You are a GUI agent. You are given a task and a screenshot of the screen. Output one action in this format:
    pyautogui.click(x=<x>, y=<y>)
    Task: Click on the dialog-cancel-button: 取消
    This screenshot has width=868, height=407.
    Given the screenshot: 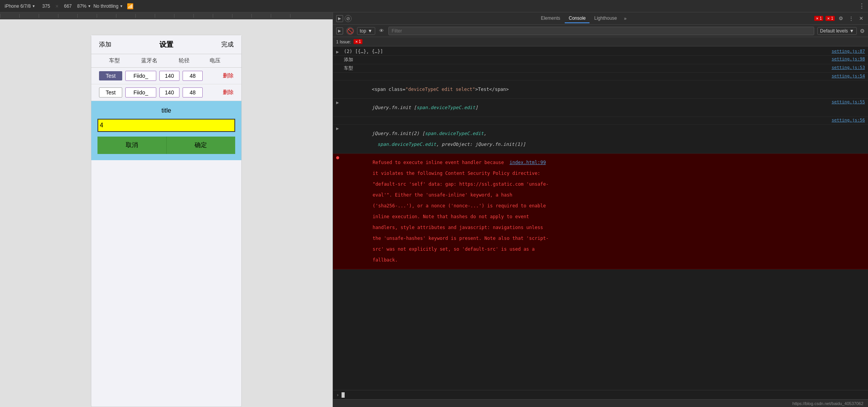 What is the action you would take?
    pyautogui.click(x=132, y=145)
    